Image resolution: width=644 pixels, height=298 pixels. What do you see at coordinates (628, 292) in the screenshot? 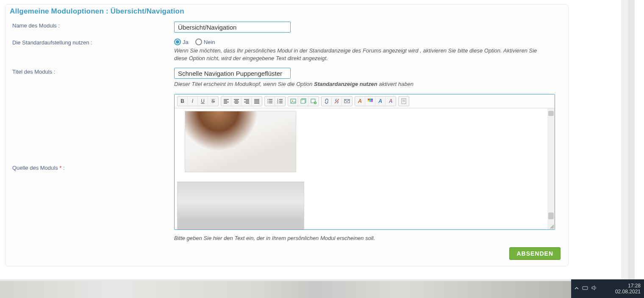
I see `clock-date: 02.08.2021` at bounding box center [628, 292].